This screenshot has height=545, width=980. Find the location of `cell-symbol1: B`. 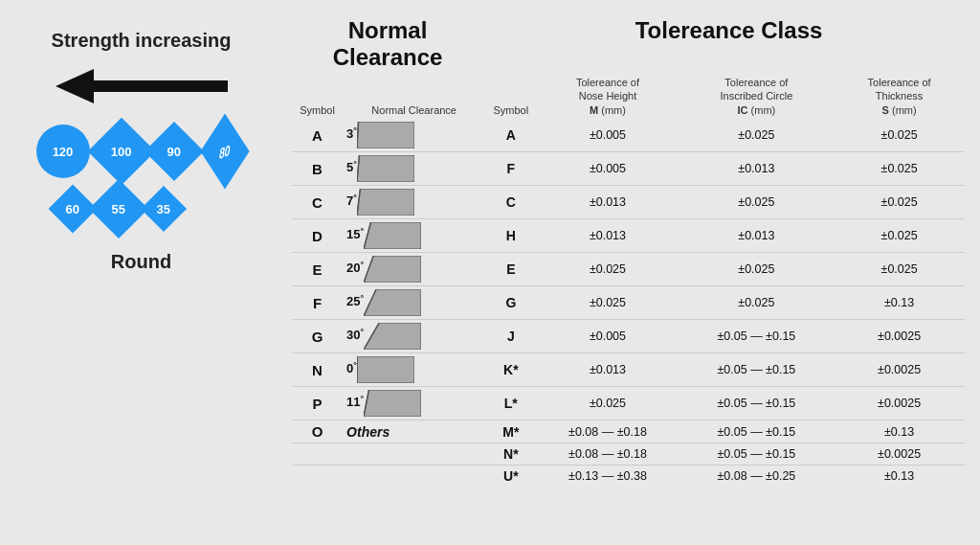

cell-symbol1: B is located at coordinates (318, 169).